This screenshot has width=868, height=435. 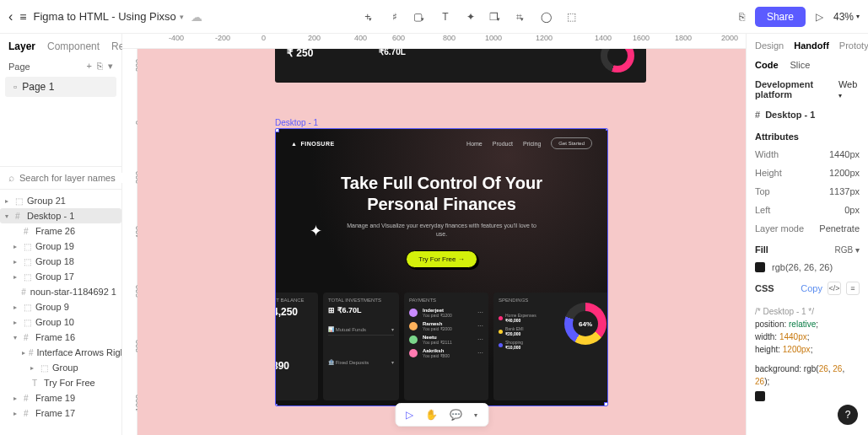 What do you see at coordinates (442, 143) in the screenshot?
I see `site-nav: ▲ FINOSURE HomeProductPricingGet Started` at bounding box center [442, 143].